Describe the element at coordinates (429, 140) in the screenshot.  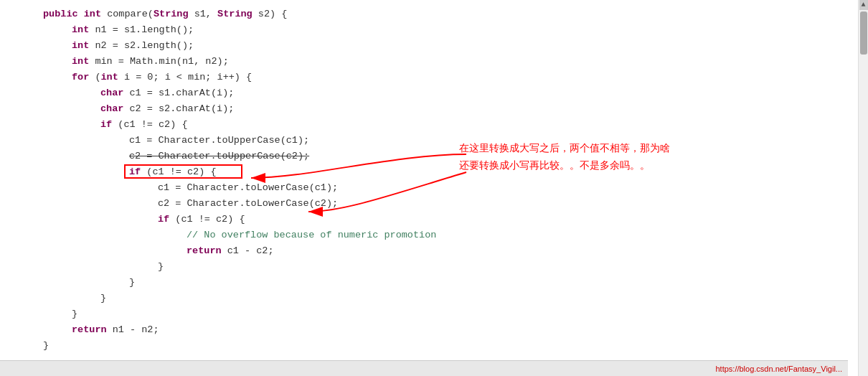
I see `code-line-9: c1 = Character.toUpperCase(c1);` at that location.